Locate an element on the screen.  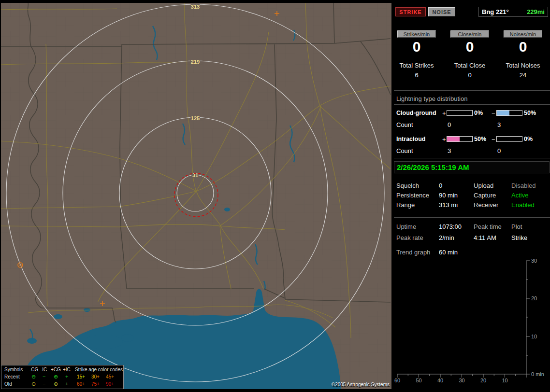
persistence-value: 90 min is located at coordinates (449, 195).